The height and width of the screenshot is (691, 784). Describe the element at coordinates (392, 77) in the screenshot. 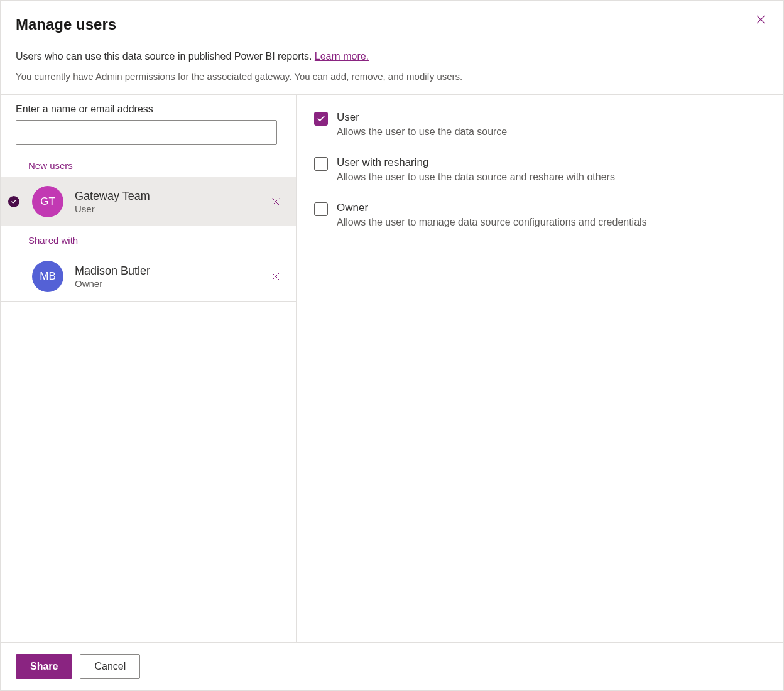

I see `dialog-sub-description: You currently have Admin permissions for…` at that location.